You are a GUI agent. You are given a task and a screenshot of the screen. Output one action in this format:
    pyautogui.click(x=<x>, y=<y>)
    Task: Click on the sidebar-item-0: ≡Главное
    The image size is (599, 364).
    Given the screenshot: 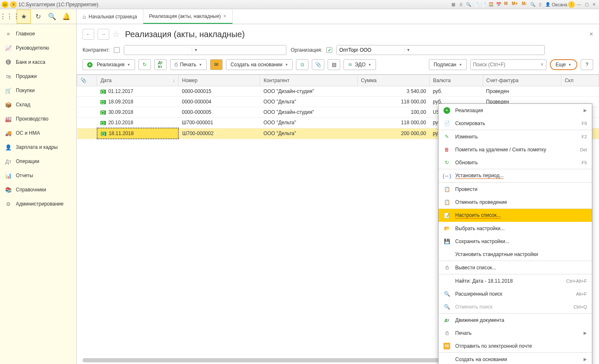 What is the action you would take?
    pyautogui.click(x=38, y=34)
    